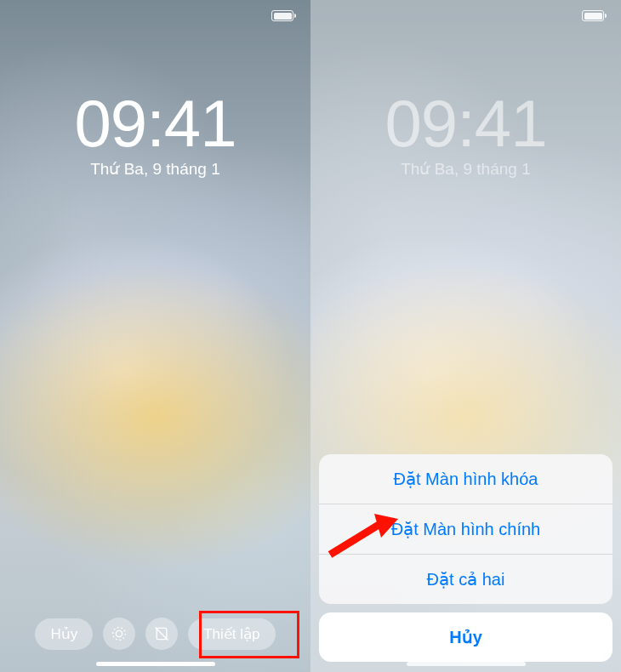 The image size is (621, 672). What do you see at coordinates (362, 536) in the screenshot?
I see `annotation-arrow-icon` at bounding box center [362, 536].